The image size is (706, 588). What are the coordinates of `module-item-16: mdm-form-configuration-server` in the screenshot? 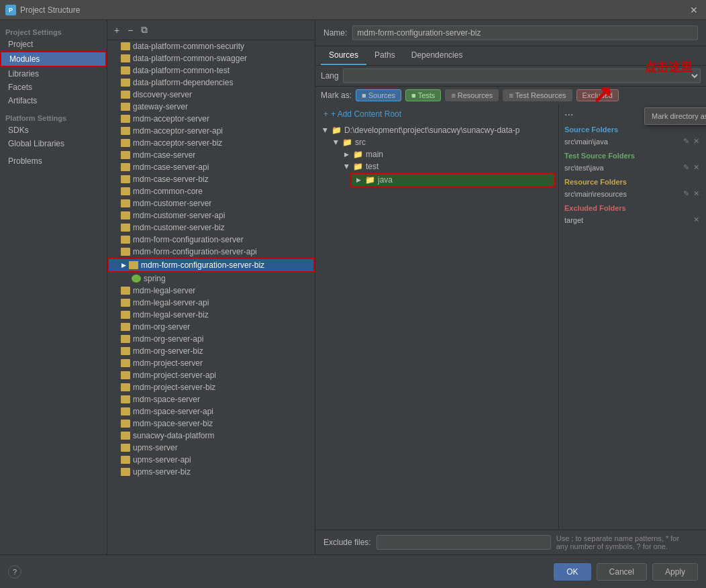 It's located at (211, 240).